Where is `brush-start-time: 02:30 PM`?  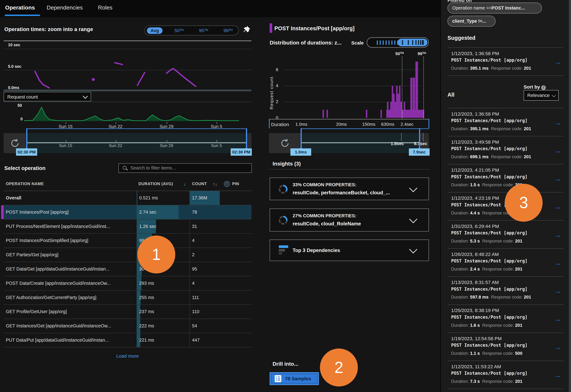
brush-start-time: 02:30 PM is located at coordinates (27, 152).